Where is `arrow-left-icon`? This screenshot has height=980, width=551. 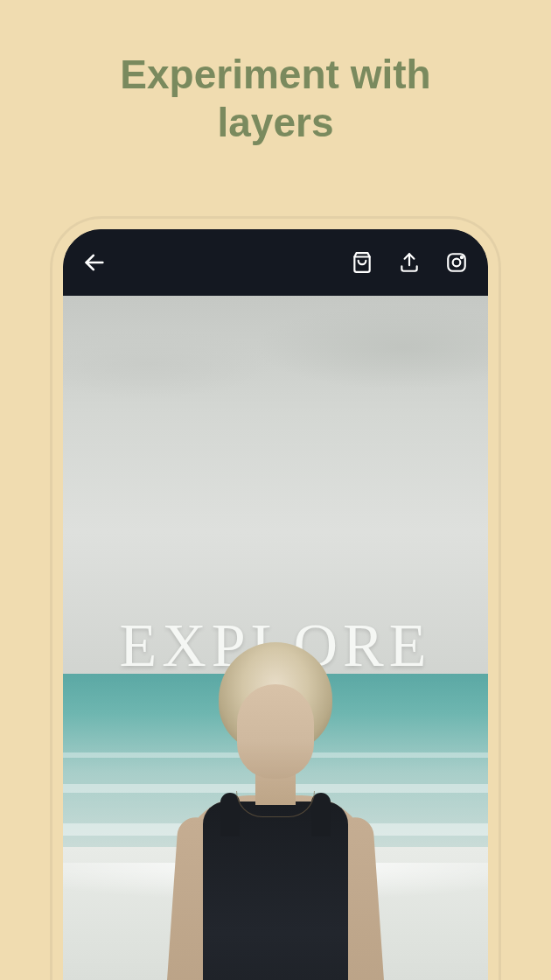 arrow-left-icon is located at coordinates (94, 262).